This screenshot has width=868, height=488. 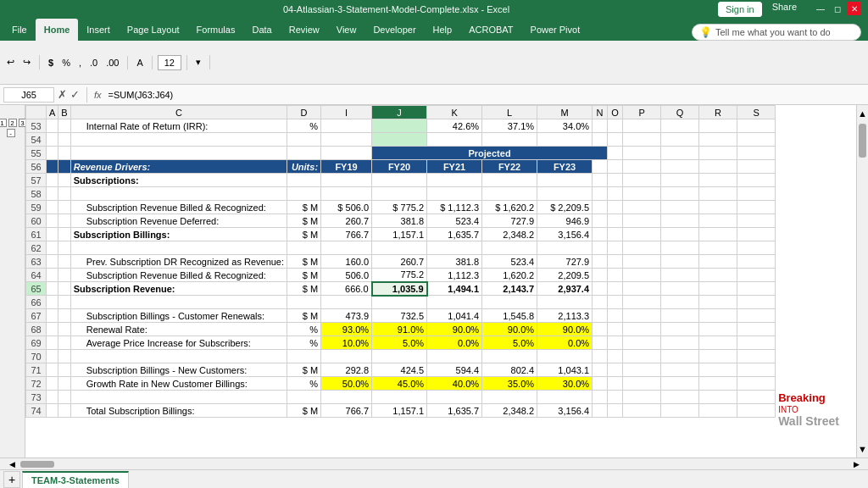 I want to click on table-row: 65 Subscription Revenue: $ M 666.0 1,035…, so click(x=401, y=289).